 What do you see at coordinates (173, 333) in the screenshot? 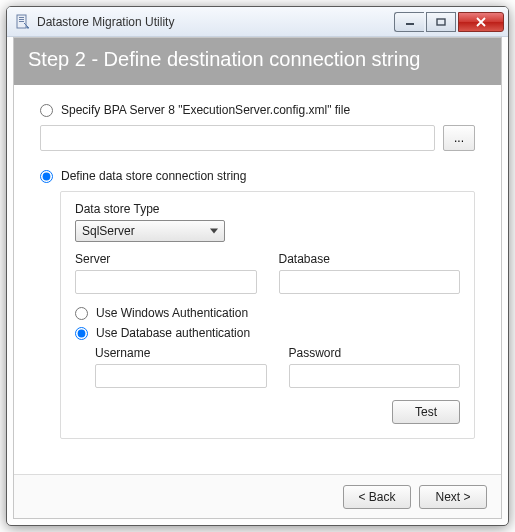
I see `database-auth-label: Use Database authentication` at bounding box center [173, 333].